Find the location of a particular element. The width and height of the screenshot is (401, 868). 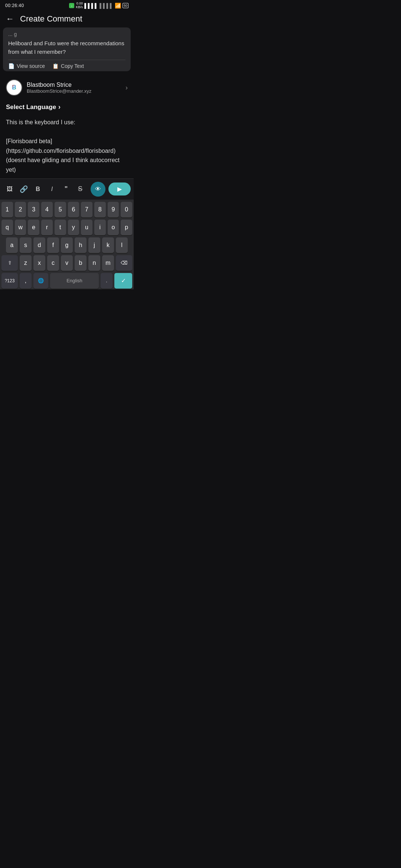

strikethrough-icon: S is located at coordinates (80, 189).